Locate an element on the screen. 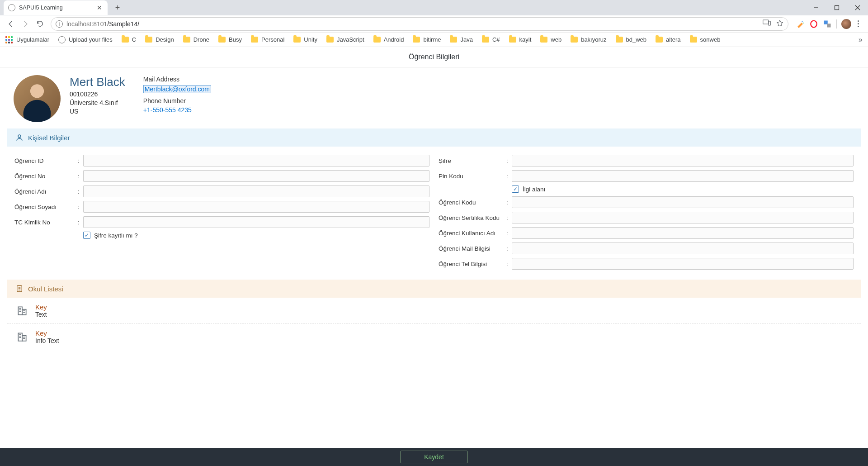 The width and height of the screenshot is (868, 466). input-password is located at coordinates (683, 161).